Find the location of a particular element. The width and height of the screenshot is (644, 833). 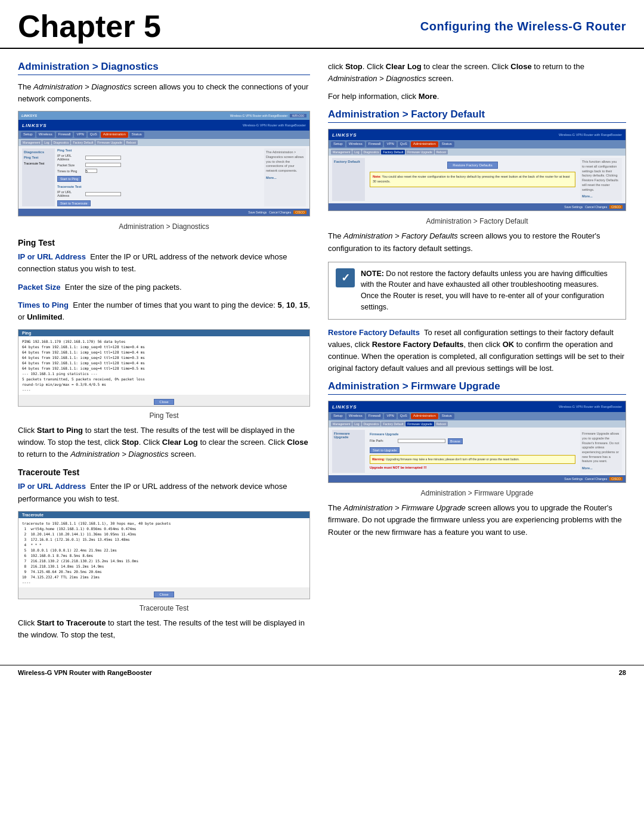

router-bottom-bar-diag: Save Settings Cancel Changes CISCO is located at coordinates (164, 212).